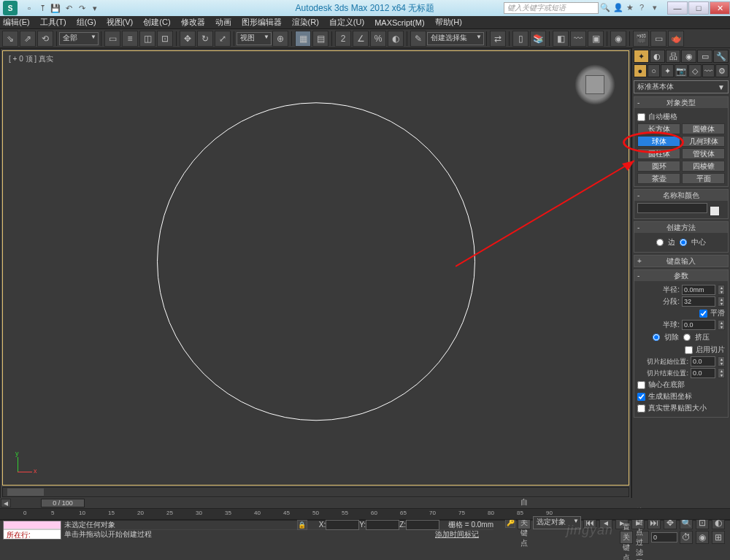  Describe the element at coordinates (343, 39) in the screenshot. I see `snap-2d-icon: 2` at that location.